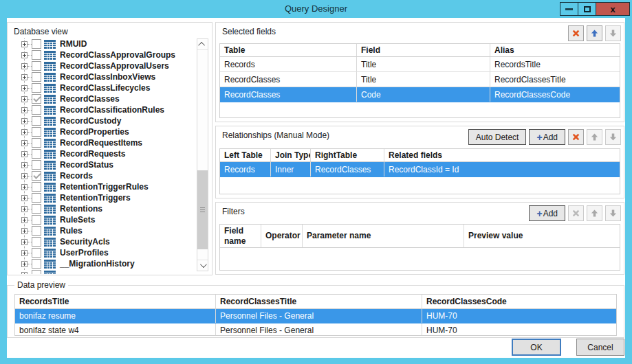 Image resolution: width=632 pixels, height=364 pixels. Describe the element at coordinates (100, 110) in the screenshot. I see `tree-item: RecordClassificationRules` at that location.